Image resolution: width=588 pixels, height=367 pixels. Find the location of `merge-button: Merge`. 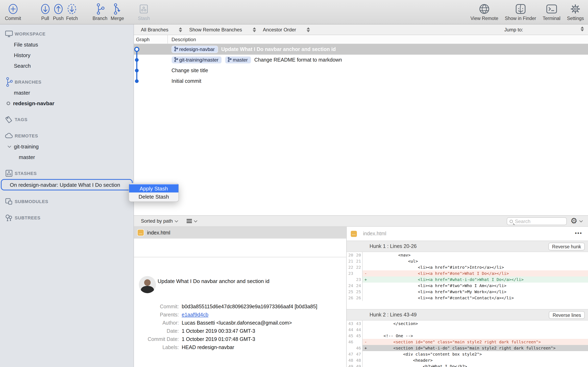

merge-button: Merge is located at coordinates (117, 12).